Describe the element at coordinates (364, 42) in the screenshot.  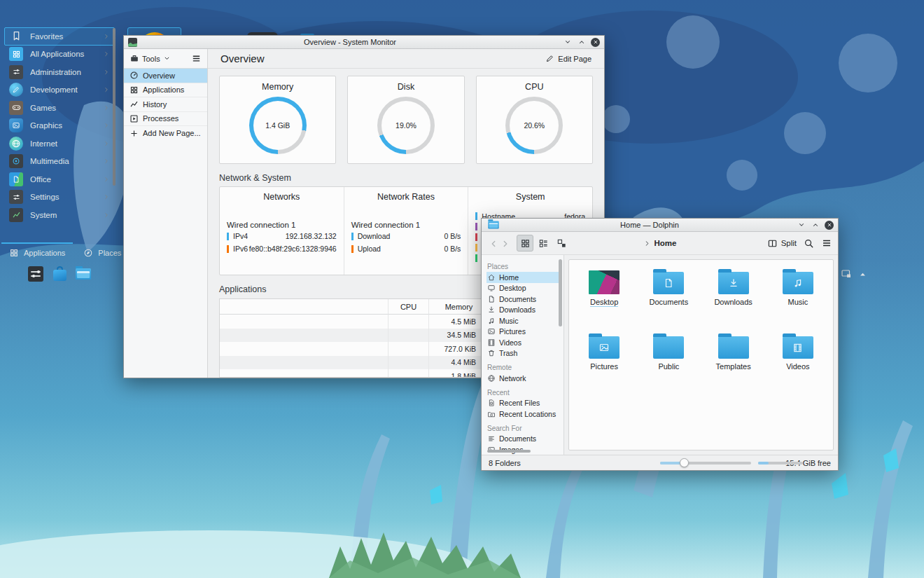
I see `system-monitor-titlebar: Overview - System Monitor` at that location.